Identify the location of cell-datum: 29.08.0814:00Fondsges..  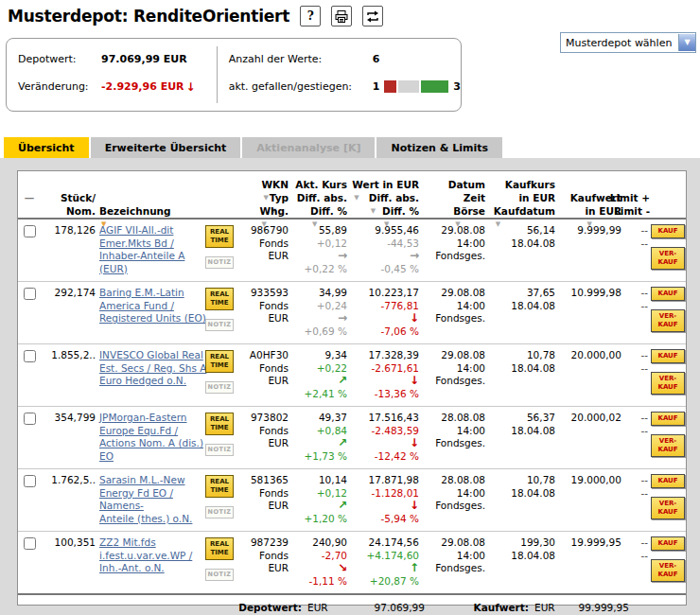
(456, 562).